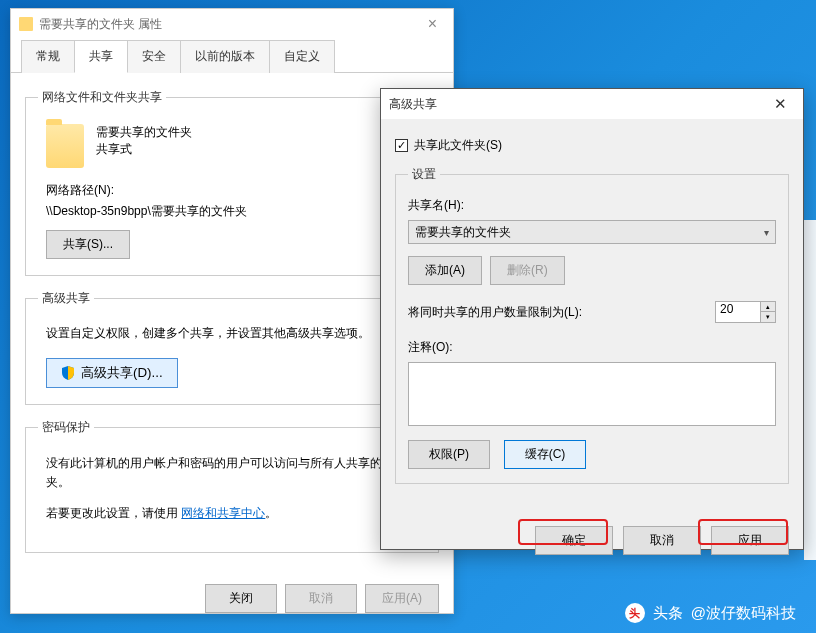 This screenshot has width=816, height=633. Describe the element at coordinates (236, 212) in the screenshot. I see `network-path-value: \\Desktop-35n9bpp\需要共享的文件夹` at that location.